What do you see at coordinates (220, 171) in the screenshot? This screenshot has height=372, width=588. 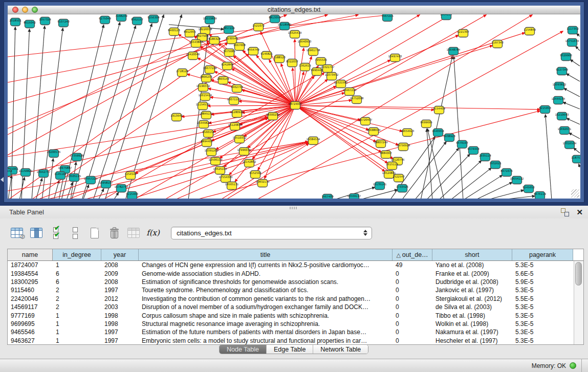 I see `graph-node: 14625103` at bounding box center [220, 171].